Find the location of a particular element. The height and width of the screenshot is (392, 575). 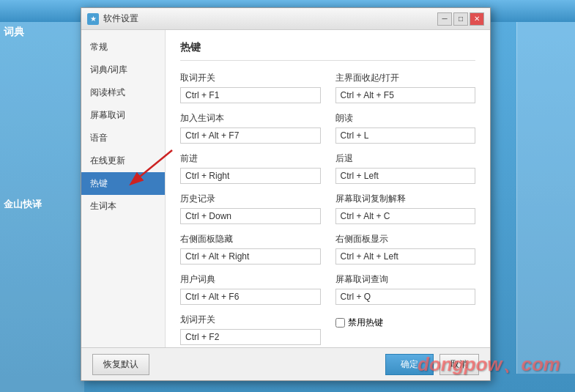

hotkey-label-9: 右侧面板显示 is located at coordinates (406, 239).